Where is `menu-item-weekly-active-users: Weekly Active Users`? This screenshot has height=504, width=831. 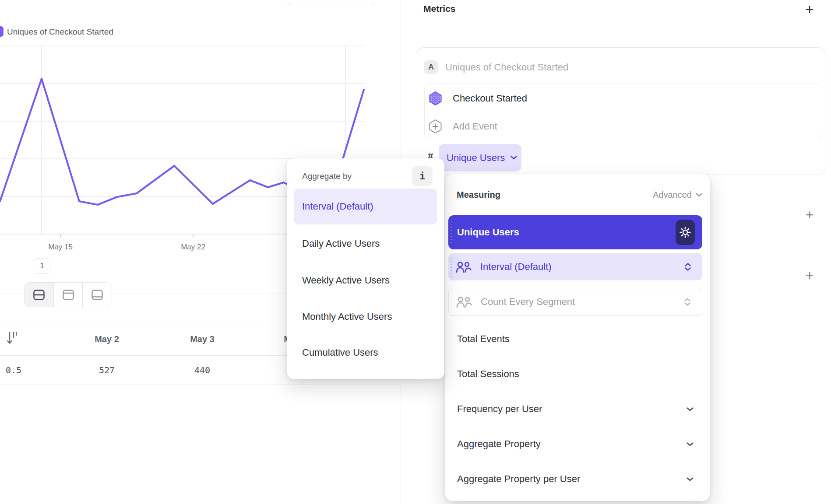 menu-item-weekly-active-users: Weekly Active Users is located at coordinates (346, 280).